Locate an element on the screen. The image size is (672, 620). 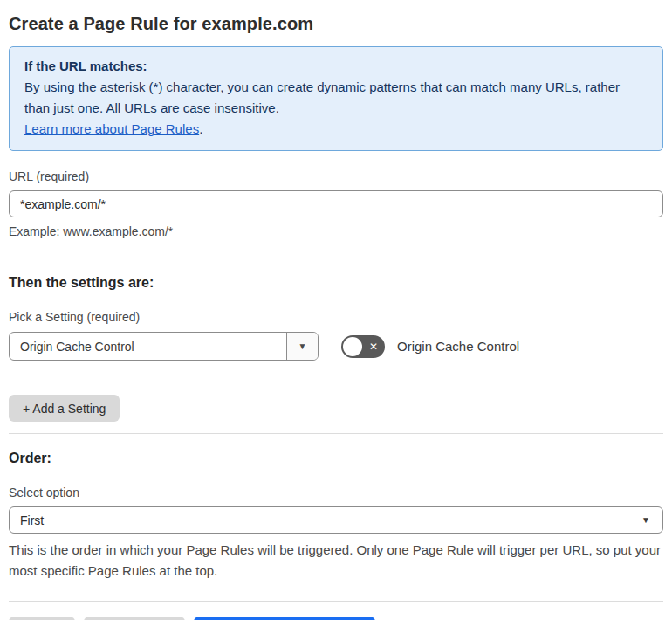
setting-toggle-label: Origin Cache Control is located at coordinates (458, 346).